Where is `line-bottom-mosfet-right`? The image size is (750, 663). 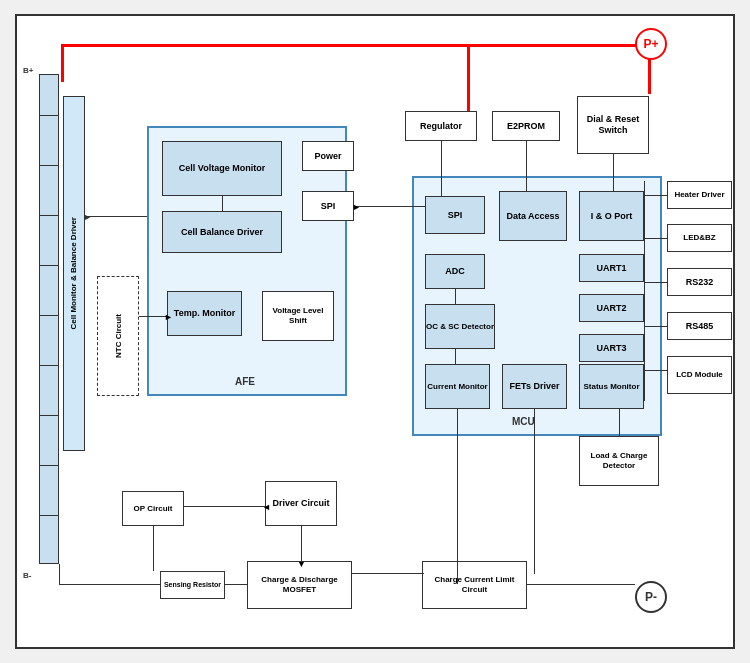 line-bottom-mosfet-right is located at coordinates (388, 574).